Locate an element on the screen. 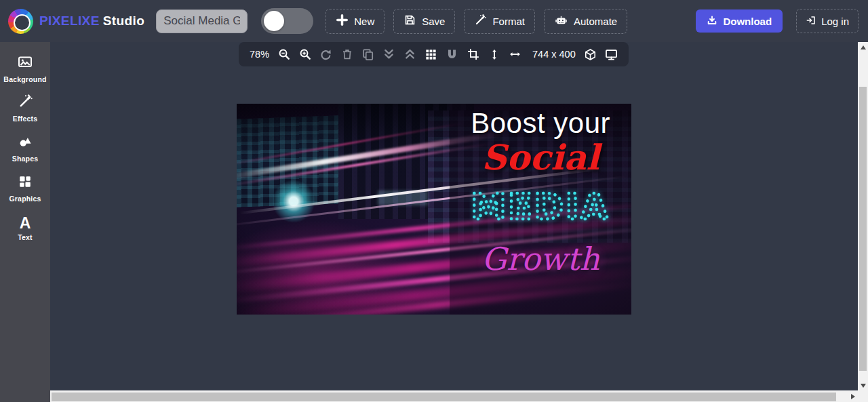 This screenshot has height=402, width=868. canvas-size-label: 744 x 400 is located at coordinates (554, 54).